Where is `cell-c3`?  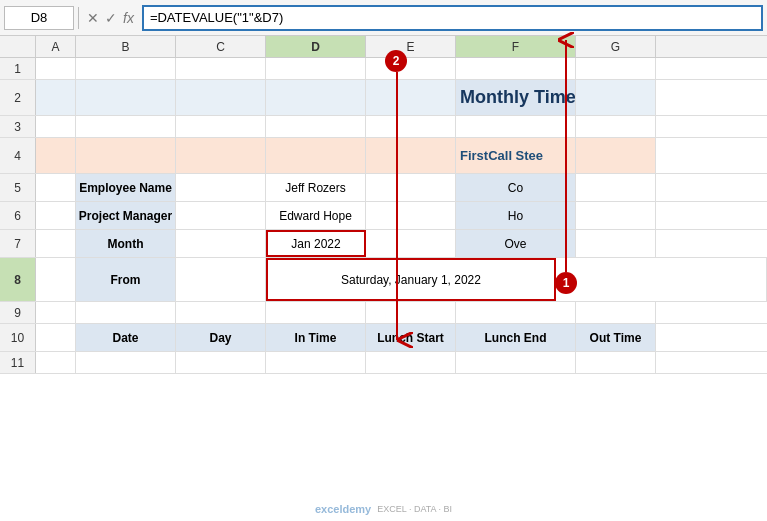
cell-c3 is located at coordinates (221, 126).